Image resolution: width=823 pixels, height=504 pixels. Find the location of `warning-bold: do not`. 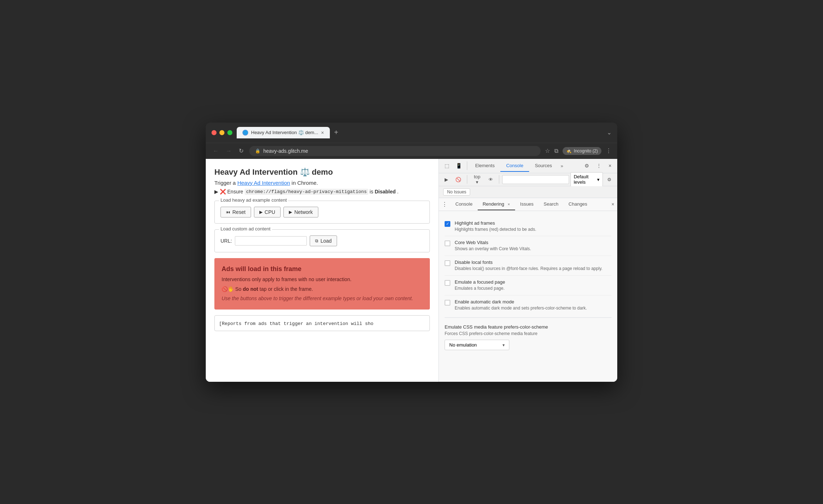

warning-bold: do not is located at coordinates (250, 289).